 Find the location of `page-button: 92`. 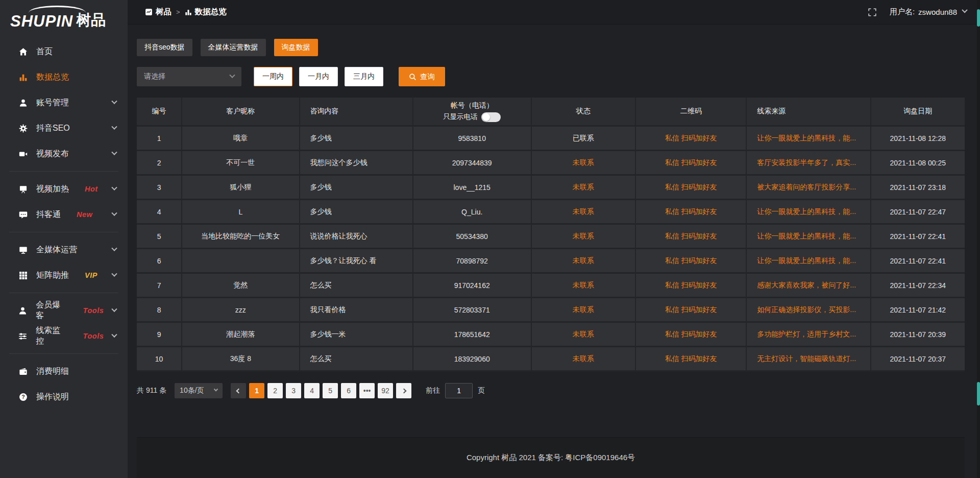

page-button: 92 is located at coordinates (385, 391).